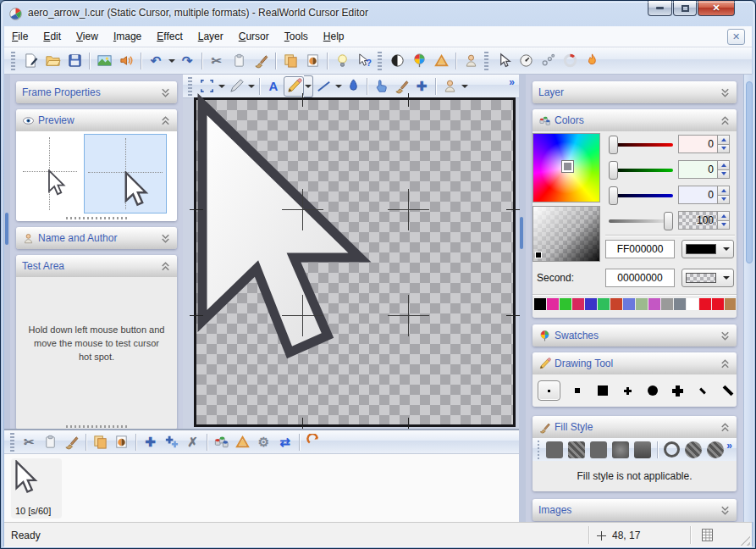 The height and width of the screenshot is (549, 756). Describe the element at coordinates (339, 86) in the screenshot. I see `line-dropdown-button` at that location.